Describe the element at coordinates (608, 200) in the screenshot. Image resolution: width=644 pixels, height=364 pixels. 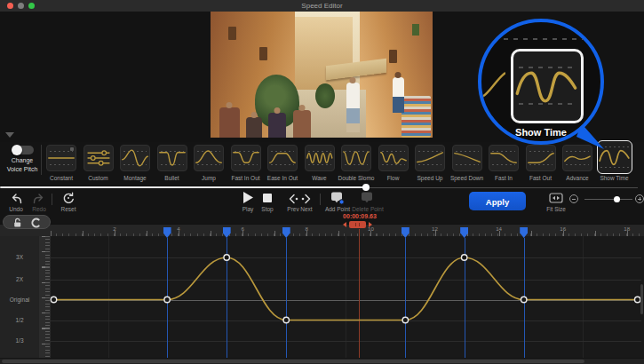
I see `zoom-slider-track` at that location.